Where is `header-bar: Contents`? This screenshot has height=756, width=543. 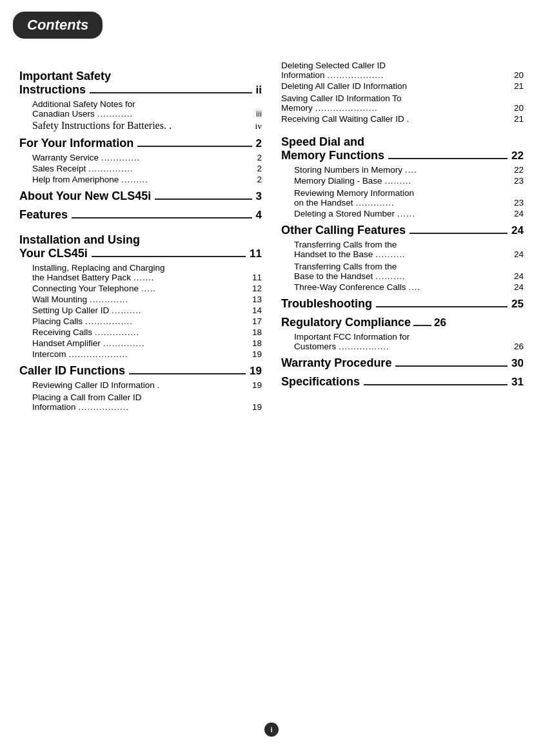 header-bar: Contents is located at coordinates (58, 25).